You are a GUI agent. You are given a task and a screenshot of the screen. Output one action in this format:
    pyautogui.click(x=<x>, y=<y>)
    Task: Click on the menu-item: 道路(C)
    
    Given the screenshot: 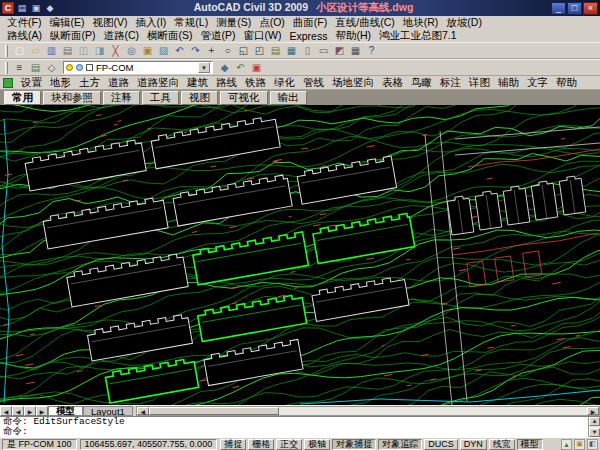 What is the action you would take?
    pyautogui.click(x=122, y=36)
    